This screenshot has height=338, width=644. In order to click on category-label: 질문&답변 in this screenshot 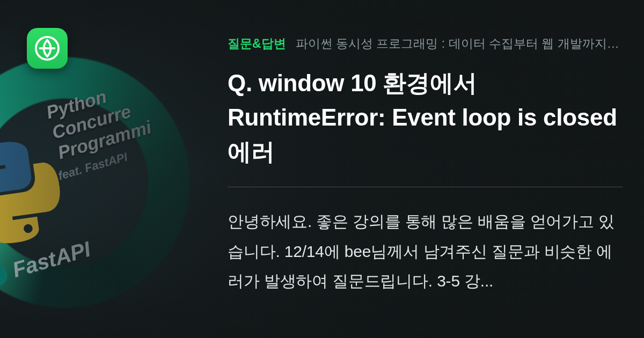, I will do `click(257, 44)`.